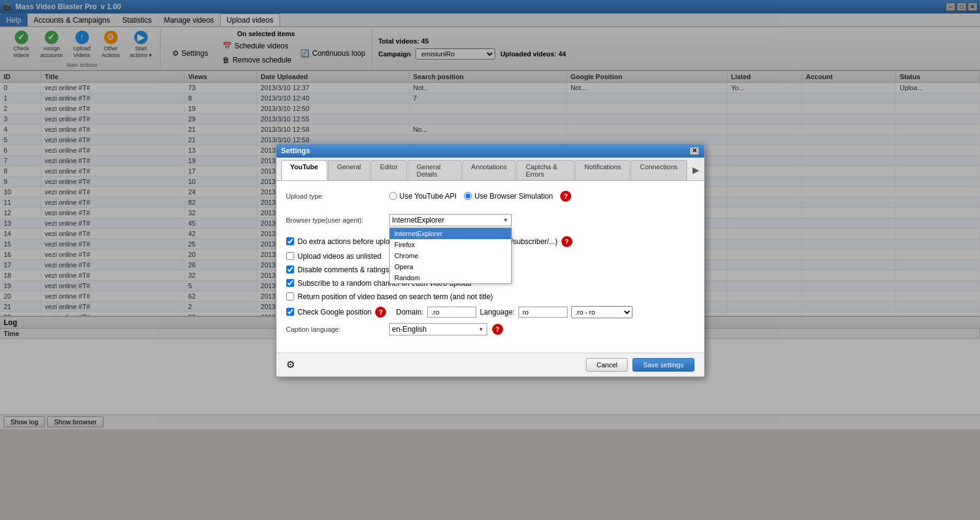 The height and width of the screenshot is (520, 980). I want to click on cancel-btn: Cancel, so click(607, 365).